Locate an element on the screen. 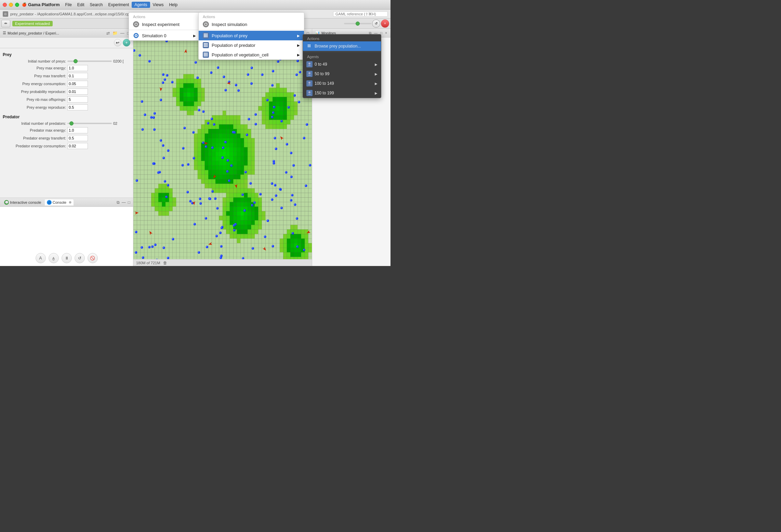 The width and height of the screenshot is (781, 532). menu-experiment: Experiment is located at coordinates (119, 5).